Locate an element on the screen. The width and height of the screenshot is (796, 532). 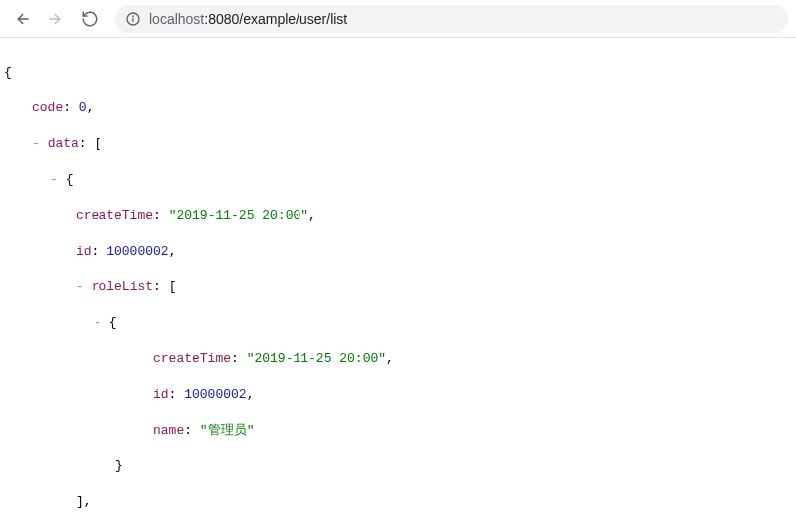
arrow-left-icon is located at coordinates (22, 19).